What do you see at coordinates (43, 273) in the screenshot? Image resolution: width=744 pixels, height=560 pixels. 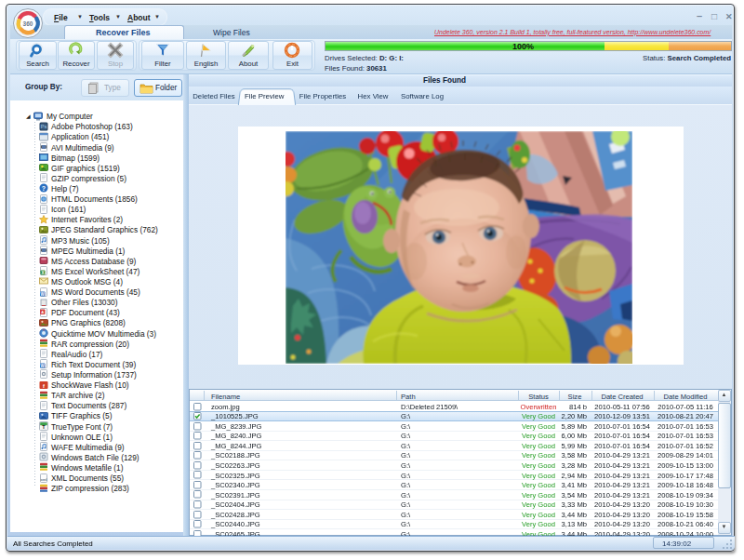 I see `svg-text: X` at bounding box center [43, 273].